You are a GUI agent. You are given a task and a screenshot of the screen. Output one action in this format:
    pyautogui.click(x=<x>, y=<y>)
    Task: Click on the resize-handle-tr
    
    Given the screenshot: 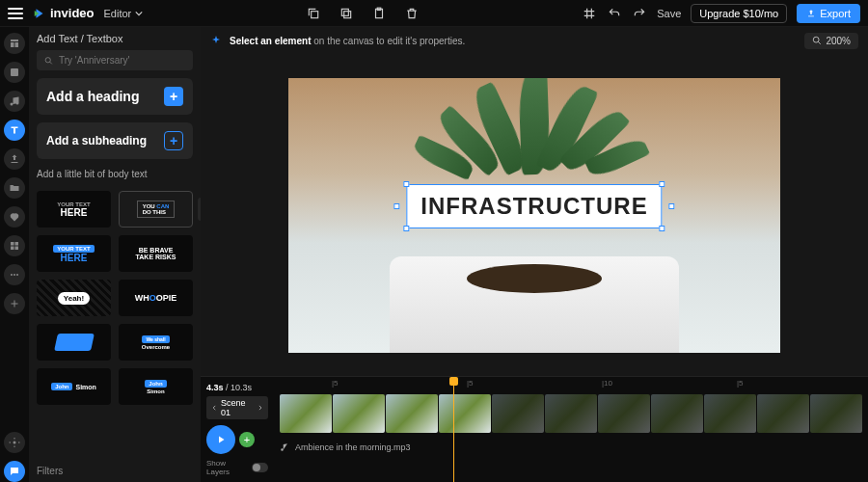 What is the action you would take?
    pyautogui.click(x=663, y=184)
    